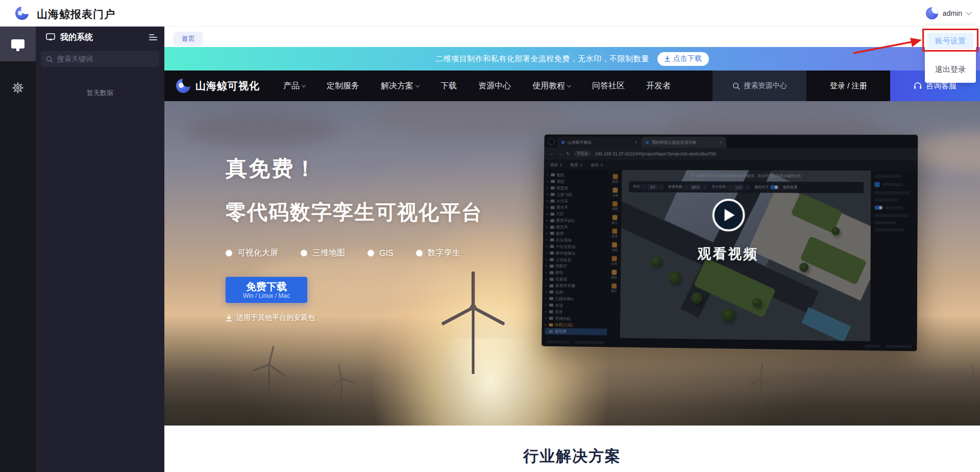 The image size is (980, 472). What do you see at coordinates (608, 86) in the screenshot?
I see `site-nav-item: 问答社区` at bounding box center [608, 86].